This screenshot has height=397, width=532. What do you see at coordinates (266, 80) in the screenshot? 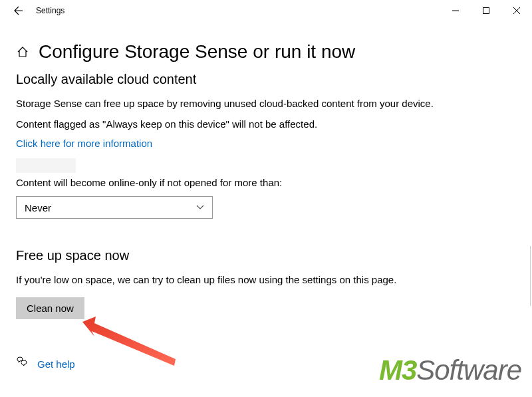
I see `cloud-section-heading: Locally available cloud content` at bounding box center [266, 80].